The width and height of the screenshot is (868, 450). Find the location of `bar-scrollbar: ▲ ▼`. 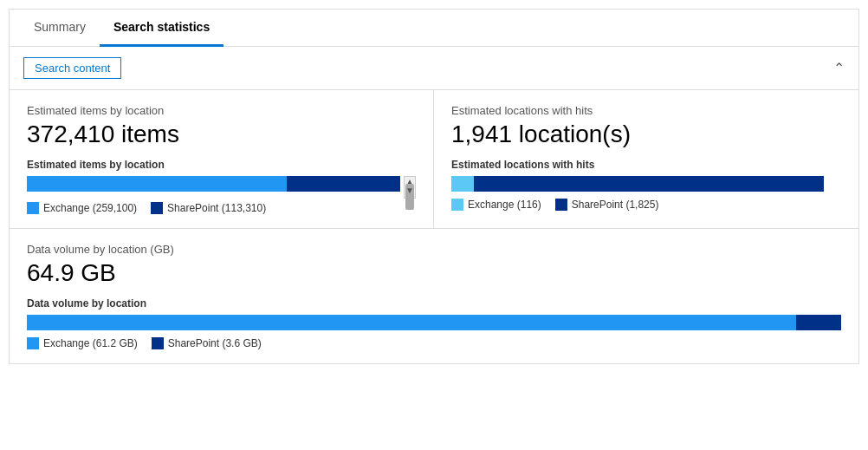

bar-scrollbar: ▲ ▼ is located at coordinates (410, 187).